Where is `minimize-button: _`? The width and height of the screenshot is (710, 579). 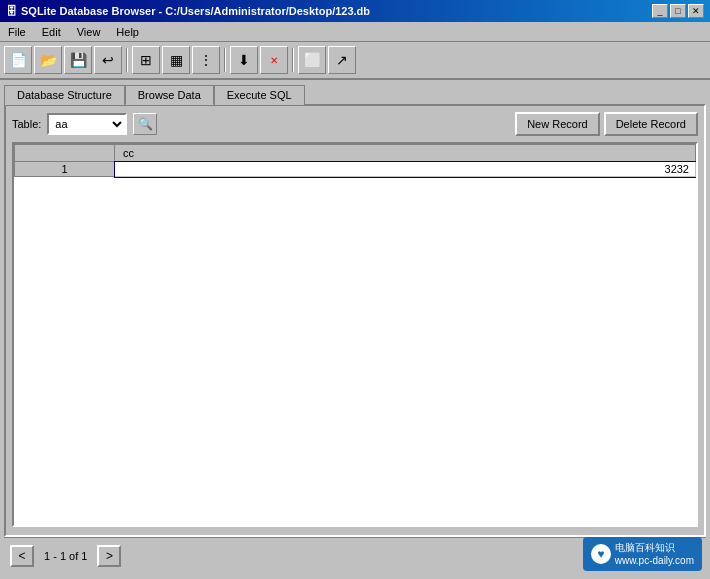 minimize-button: _ is located at coordinates (660, 11).